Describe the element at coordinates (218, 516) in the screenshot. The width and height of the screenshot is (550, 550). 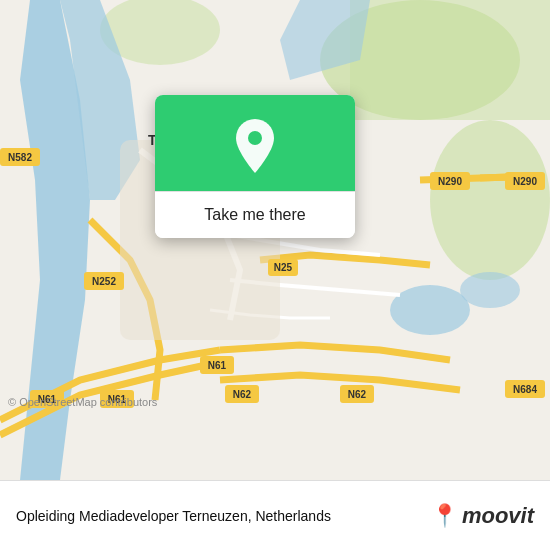
I see `location-title: Opleiding Mediadeveloper Terneuzen, Neth…` at that location.